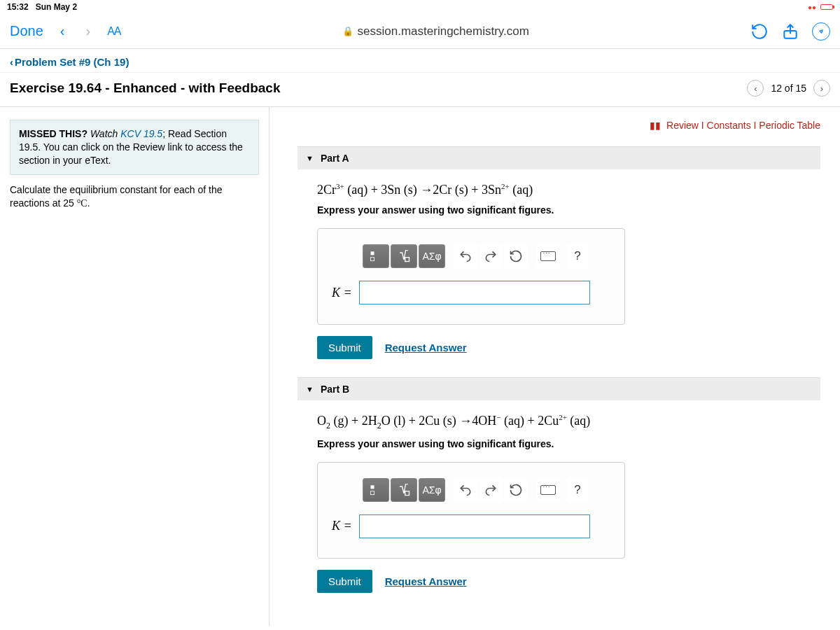 This screenshot has width=840, height=630. Describe the element at coordinates (559, 158) in the screenshot. I see `part-a-header: ▼ Part A` at that location.